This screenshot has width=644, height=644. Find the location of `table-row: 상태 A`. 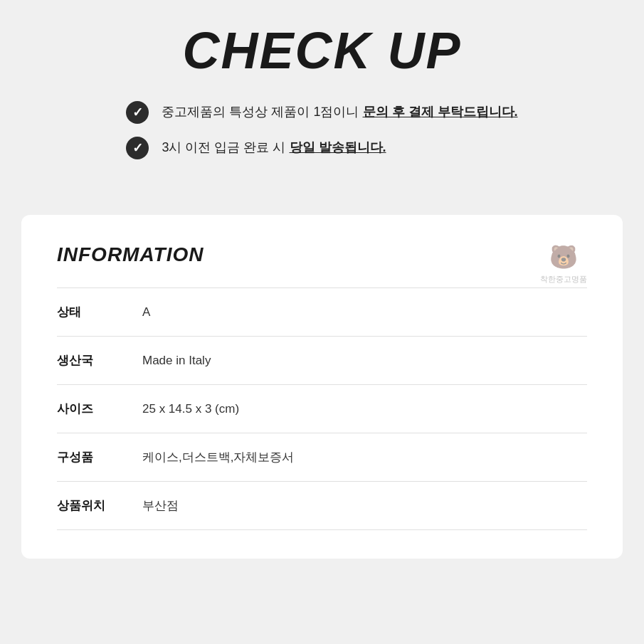

table-row: 상태 A is located at coordinates (322, 312).